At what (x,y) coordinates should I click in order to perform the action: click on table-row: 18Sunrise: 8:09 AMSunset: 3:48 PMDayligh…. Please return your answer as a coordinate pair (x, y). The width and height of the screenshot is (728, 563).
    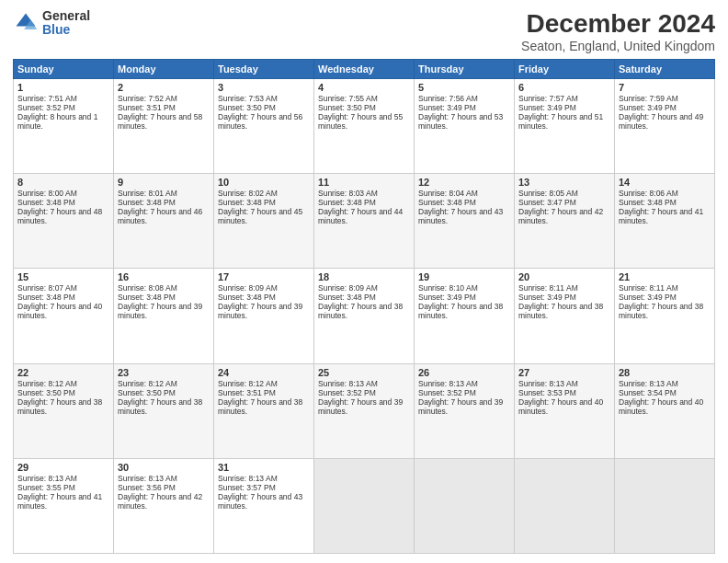
    Looking at the image, I should click on (364, 316).